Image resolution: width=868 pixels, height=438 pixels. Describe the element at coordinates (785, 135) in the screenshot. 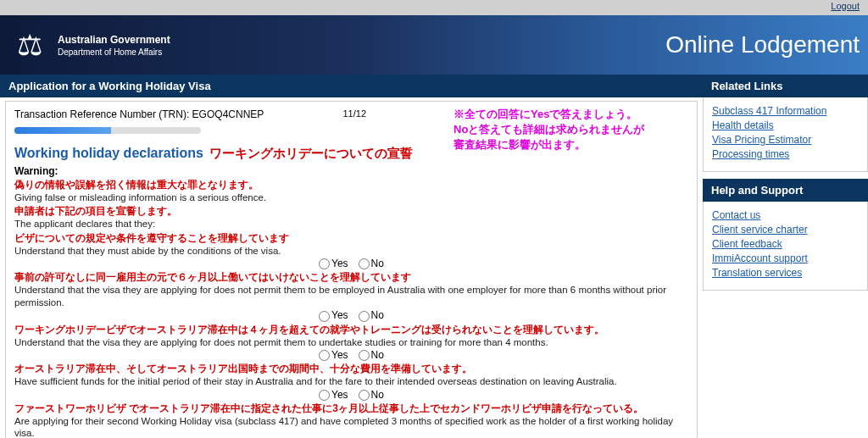

I see `related-links-body: Subclass 417 InformationHealth detailsVi…` at that location.